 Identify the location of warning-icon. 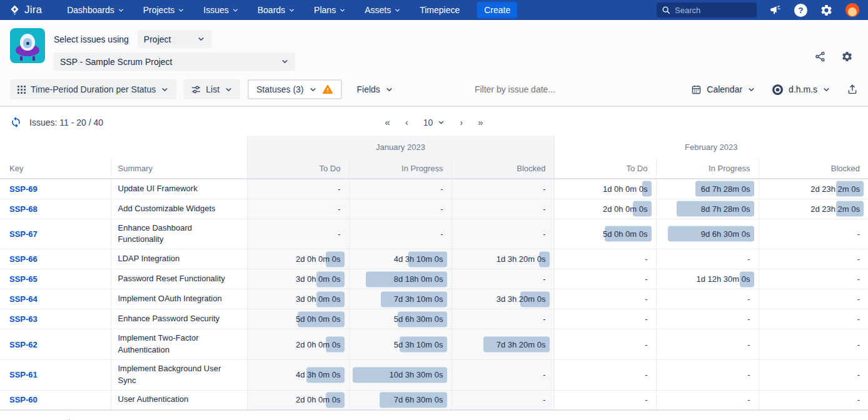
(328, 89).